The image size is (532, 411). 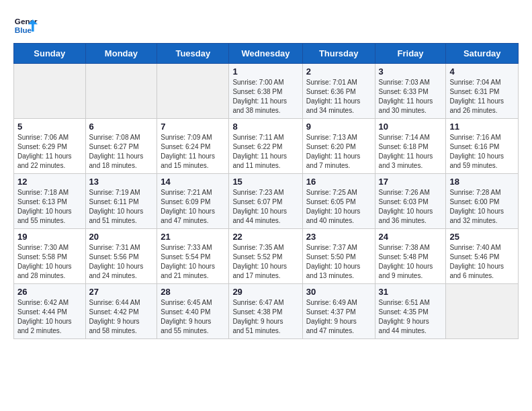 What do you see at coordinates (122, 207) in the screenshot?
I see `day-info: Sunrise: 7:19 AM Sunset: 6:11 PM Dayligh…` at bounding box center [122, 207].